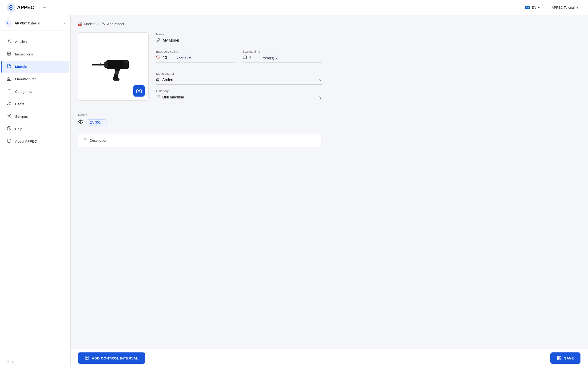 This screenshot has width=588, height=367. I want to click on category-field-group: Category Drill machine ∨, so click(239, 96).